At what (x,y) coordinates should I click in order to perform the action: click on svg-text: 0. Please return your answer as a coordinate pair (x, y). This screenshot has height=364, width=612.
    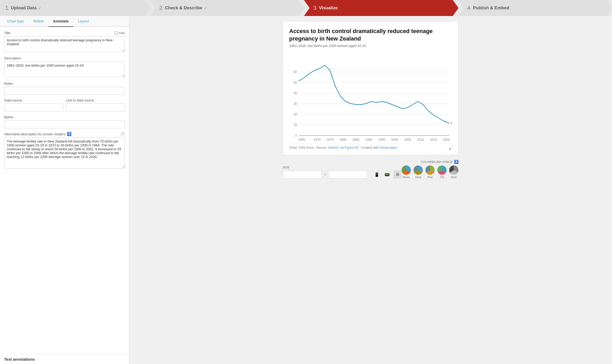
    Looking at the image, I should click on (296, 136).